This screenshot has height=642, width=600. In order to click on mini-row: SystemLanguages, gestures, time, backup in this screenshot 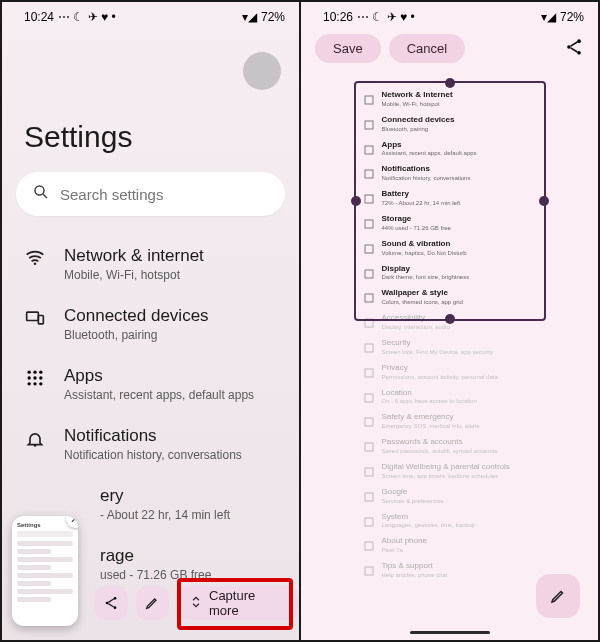, I will do `click(450, 521)`.